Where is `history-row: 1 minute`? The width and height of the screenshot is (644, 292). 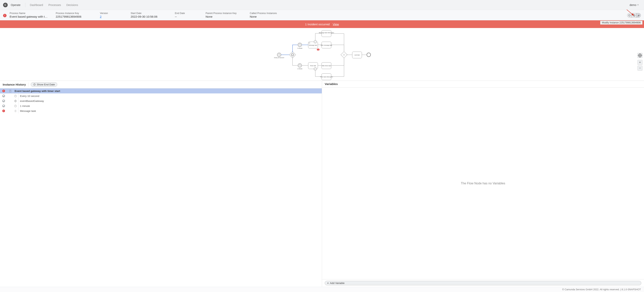 history-row: 1 minute is located at coordinates (161, 106).